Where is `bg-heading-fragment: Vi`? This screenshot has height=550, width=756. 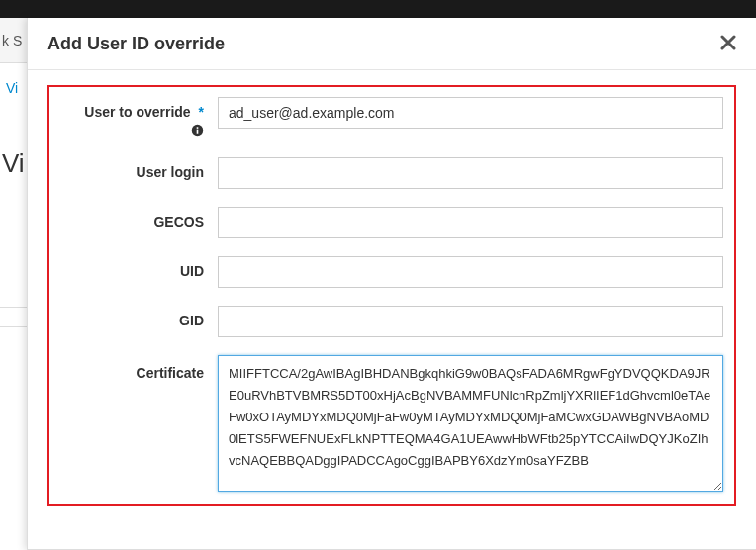 bg-heading-fragment: Vi is located at coordinates (14, 164).